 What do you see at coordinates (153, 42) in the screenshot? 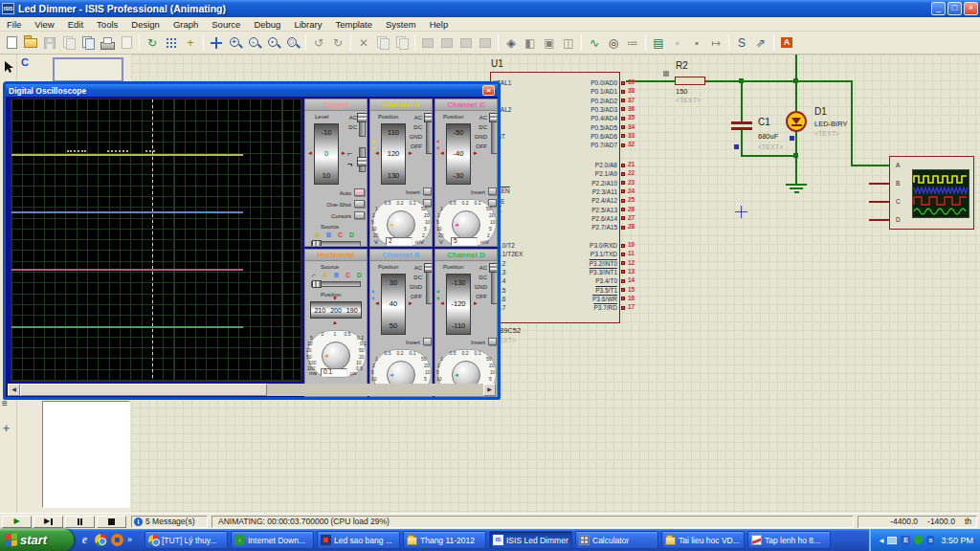
I see `redraw-icon: ↻` at bounding box center [153, 42].